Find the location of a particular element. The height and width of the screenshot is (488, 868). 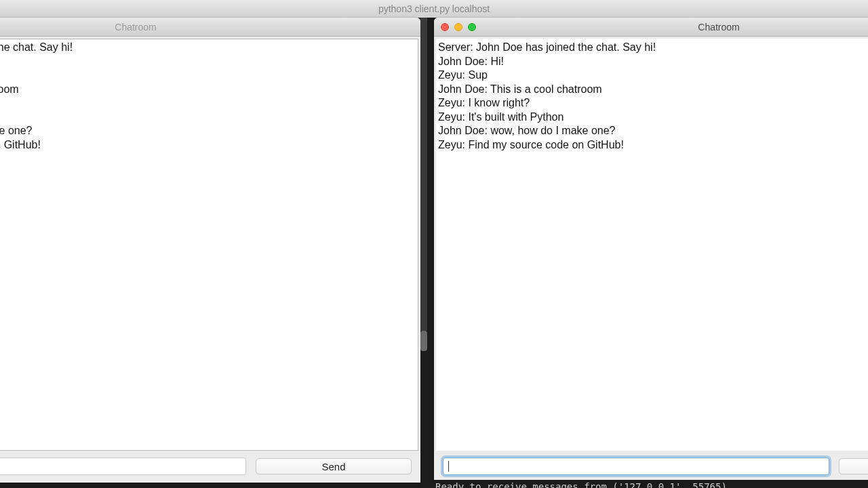

window-title-right: Chatroom is located at coordinates (651, 27).